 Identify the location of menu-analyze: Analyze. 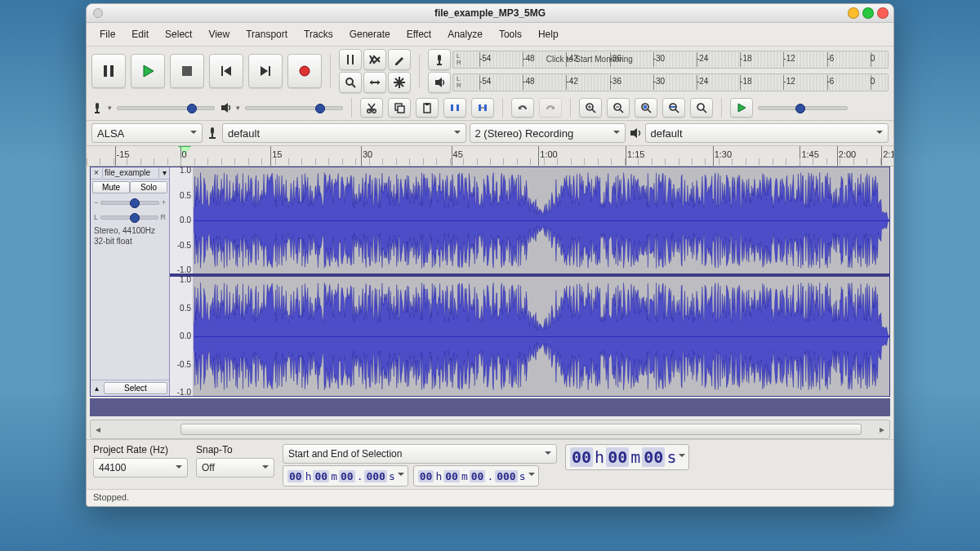
(466, 34).